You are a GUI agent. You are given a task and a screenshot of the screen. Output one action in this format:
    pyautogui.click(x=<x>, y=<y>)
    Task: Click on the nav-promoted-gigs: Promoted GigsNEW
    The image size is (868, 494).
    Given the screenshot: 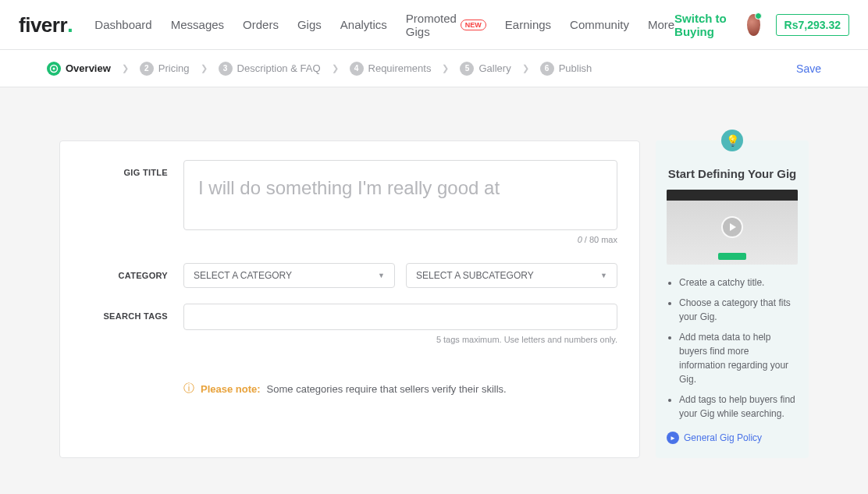 What is the action you would take?
    pyautogui.click(x=446, y=25)
    